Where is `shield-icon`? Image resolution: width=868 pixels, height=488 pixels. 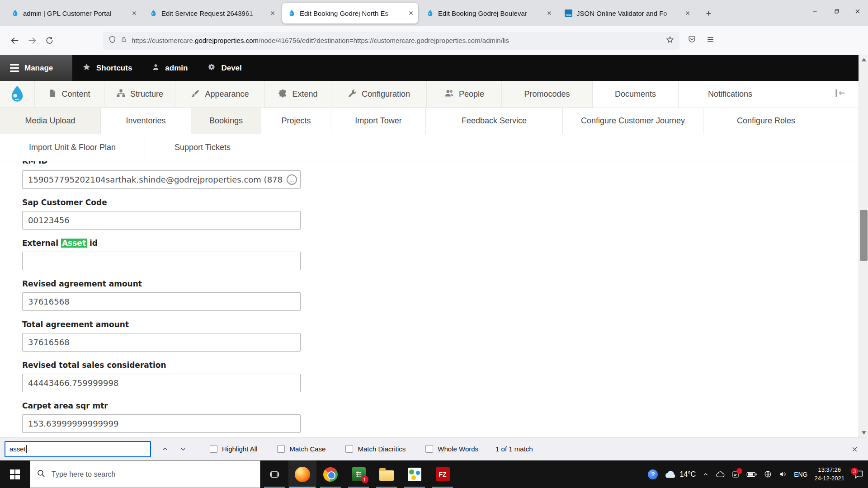
shield-icon is located at coordinates (112, 41).